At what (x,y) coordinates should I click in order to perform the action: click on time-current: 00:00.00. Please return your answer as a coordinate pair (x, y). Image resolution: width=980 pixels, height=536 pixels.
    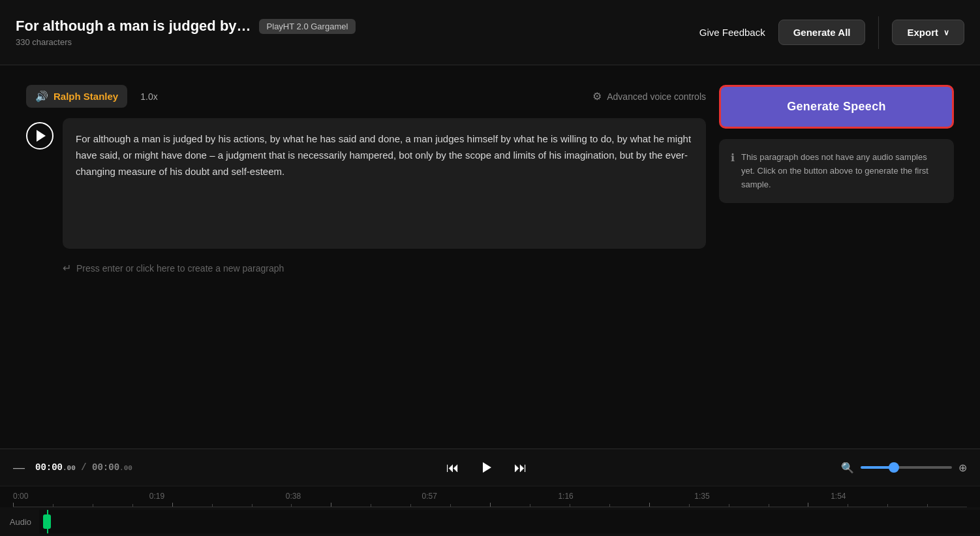
    Looking at the image, I should click on (55, 467).